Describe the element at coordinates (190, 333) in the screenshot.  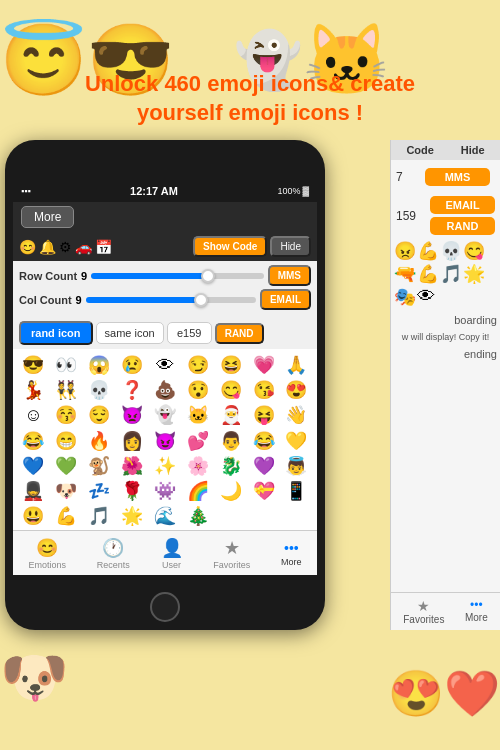
I see `code-input` at that location.